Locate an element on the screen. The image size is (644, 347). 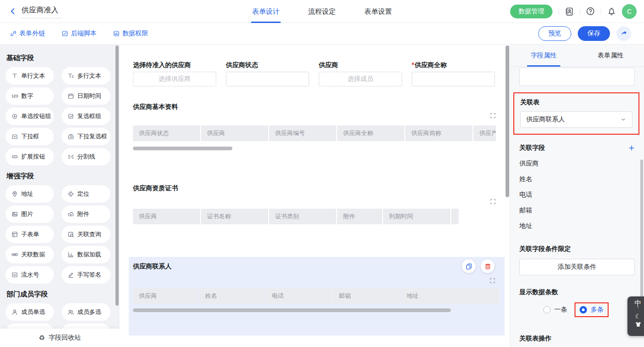
recycle-icon: ♻ is located at coordinates (41, 338).